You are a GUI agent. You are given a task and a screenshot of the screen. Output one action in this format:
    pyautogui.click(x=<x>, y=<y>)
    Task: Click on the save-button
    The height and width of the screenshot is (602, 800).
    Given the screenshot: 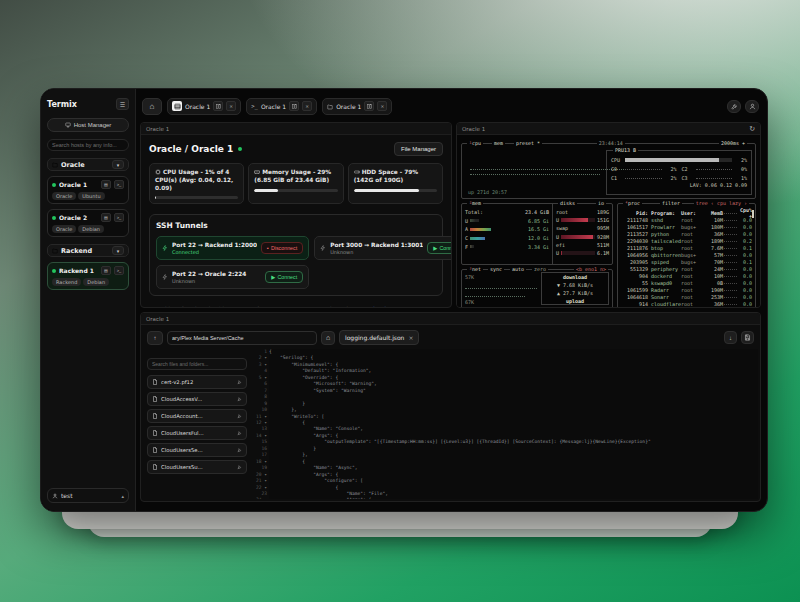 What is the action you would take?
    pyautogui.click(x=748, y=338)
    